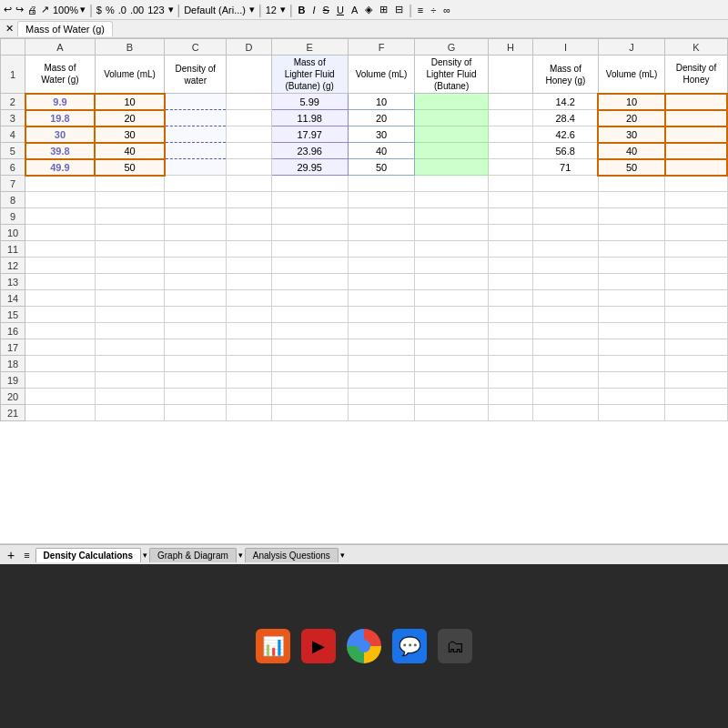  What do you see at coordinates (83, 9) in the screenshot?
I see `zoom-dropdown-icon: ▾` at bounding box center [83, 9].